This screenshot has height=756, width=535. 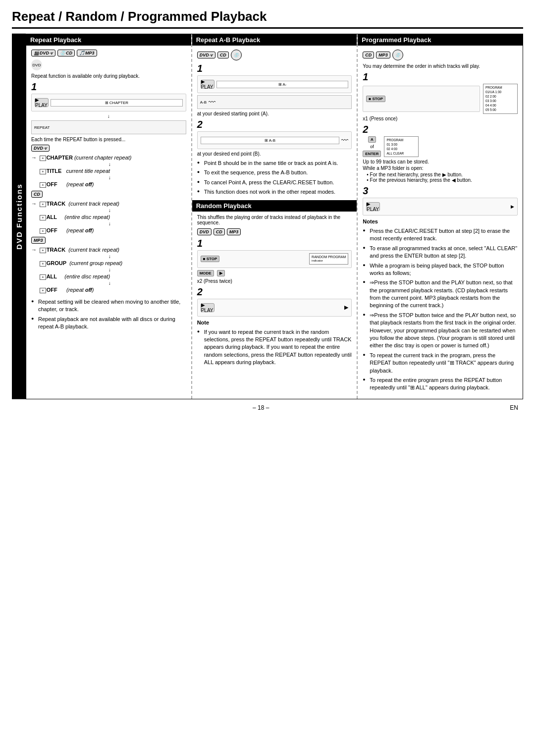 What do you see at coordinates (42, 103) in the screenshot?
I see `play-button-icon: ▶ PLAY` at bounding box center [42, 103].